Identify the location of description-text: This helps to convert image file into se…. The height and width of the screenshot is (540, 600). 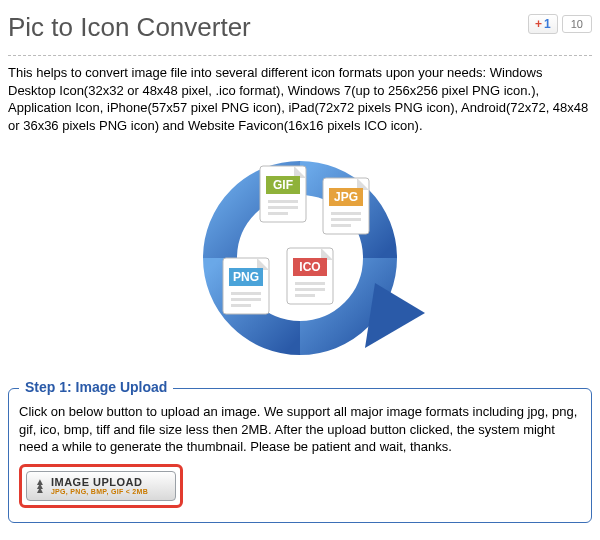
(300, 99).